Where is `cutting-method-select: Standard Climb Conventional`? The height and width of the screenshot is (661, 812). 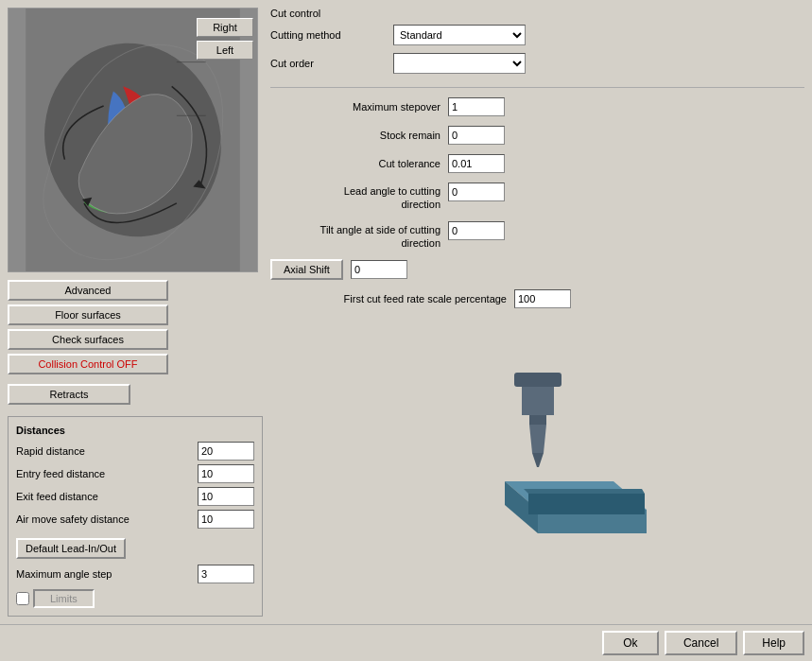
cutting-method-select: Standard Climb Conventional is located at coordinates (459, 35).